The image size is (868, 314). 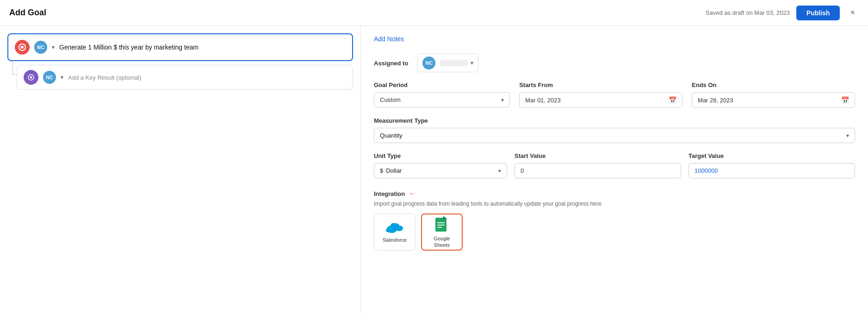 I want to click on kr-placeholder: Add a Key Result (optional), so click(x=207, y=78).